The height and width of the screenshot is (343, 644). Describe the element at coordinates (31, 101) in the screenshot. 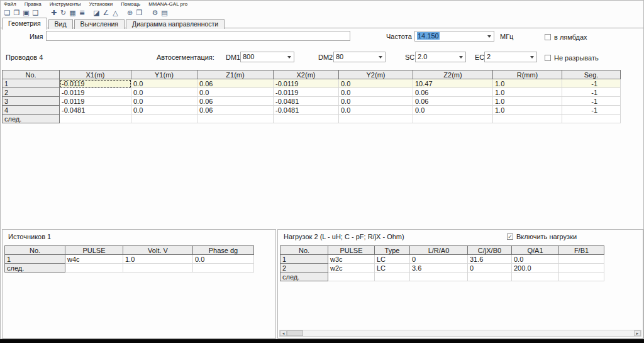

I see `row-header-cell: 3` at that location.